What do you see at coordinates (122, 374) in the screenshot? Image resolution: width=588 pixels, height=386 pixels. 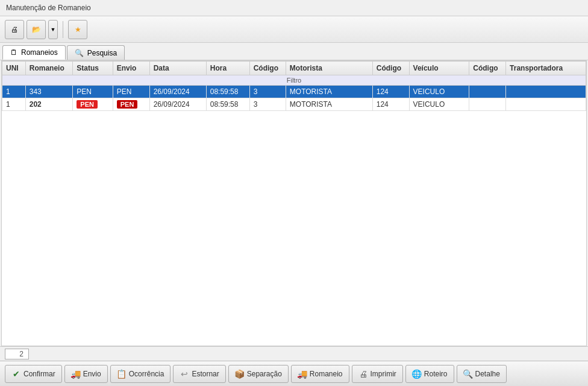 I see `ocorrencia-icon: 📋` at bounding box center [122, 374].